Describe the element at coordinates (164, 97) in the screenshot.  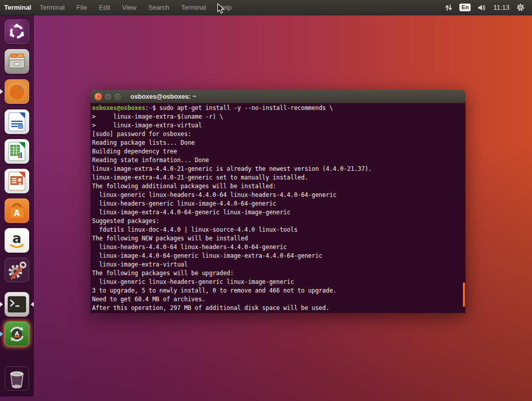
I see `window-title: osboxes@osboxes: ~` at that location.